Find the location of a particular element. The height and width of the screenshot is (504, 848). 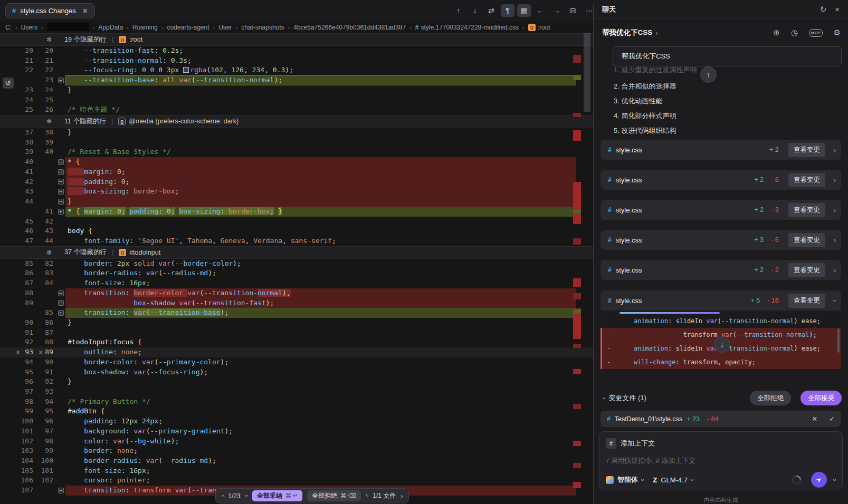

file-change-card: #style.css+ 2- 3查看变更› is located at coordinates (721, 210).